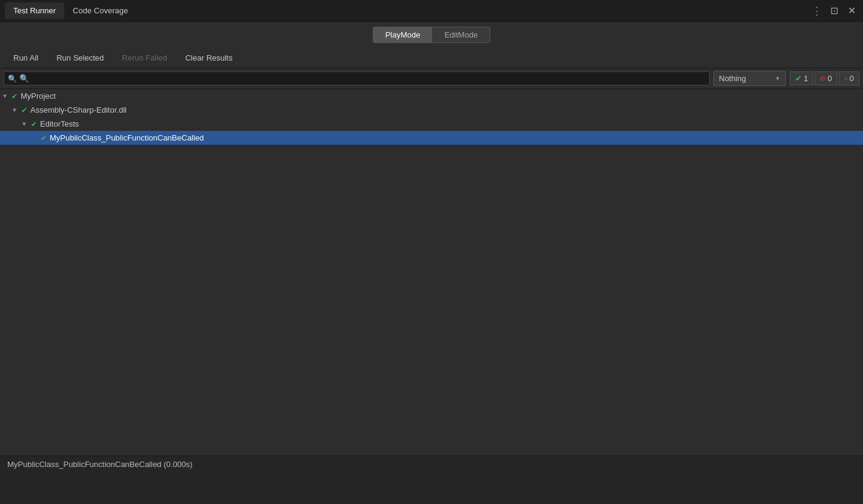 This screenshot has height=504, width=863. What do you see at coordinates (100, 464) in the screenshot?
I see `status-text: MyPublicClass_PublicFunctionCanBeCalled …` at bounding box center [100, 464].